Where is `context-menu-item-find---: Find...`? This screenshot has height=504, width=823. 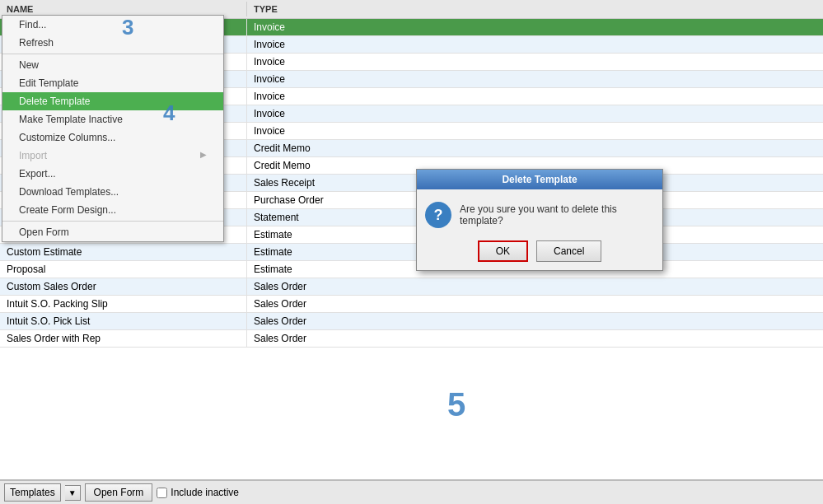
context-menu-item-find---: Find... is located at coordinates (113, 25).